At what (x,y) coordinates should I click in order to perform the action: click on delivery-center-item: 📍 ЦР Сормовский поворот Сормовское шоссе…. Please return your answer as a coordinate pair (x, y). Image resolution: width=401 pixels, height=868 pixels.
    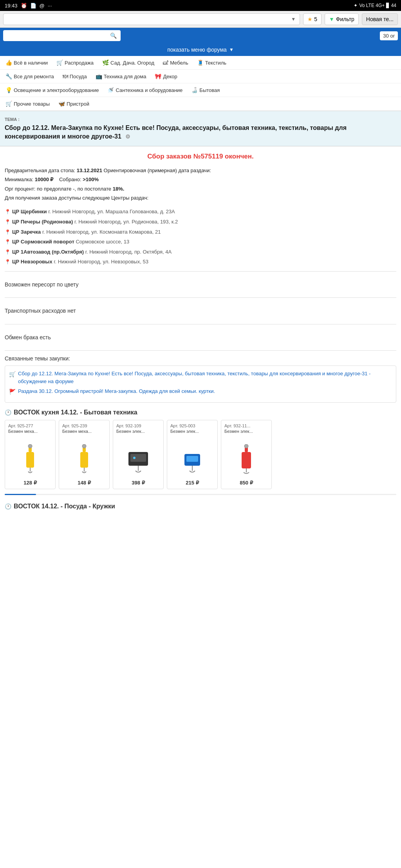
    Looking at the image, I should click on (200, 242).